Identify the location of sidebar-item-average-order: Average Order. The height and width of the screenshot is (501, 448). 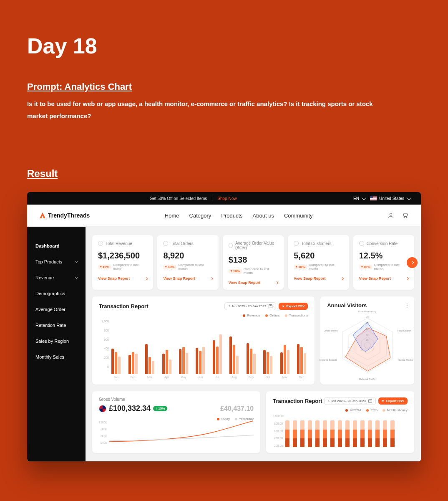
(56, 309).